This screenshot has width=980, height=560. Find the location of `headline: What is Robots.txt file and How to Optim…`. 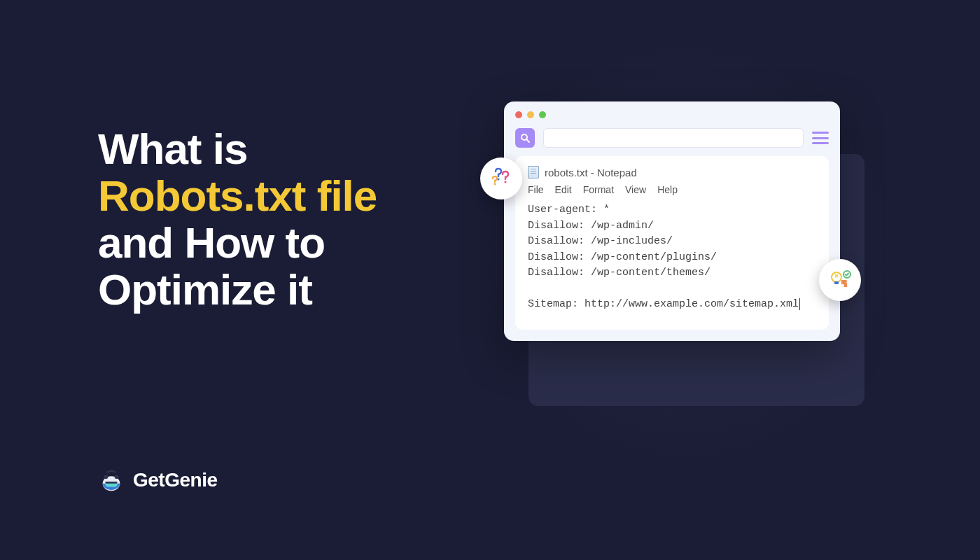

headline: What is Robots.txt file and How to Optim… is located at coordinates (284, 220).